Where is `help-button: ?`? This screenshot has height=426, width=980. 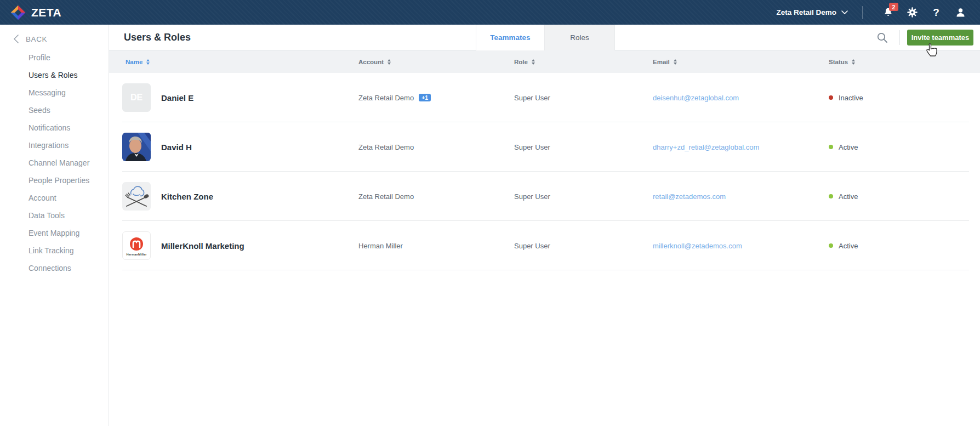 help-button: ? is located at coordinates (936, 12).